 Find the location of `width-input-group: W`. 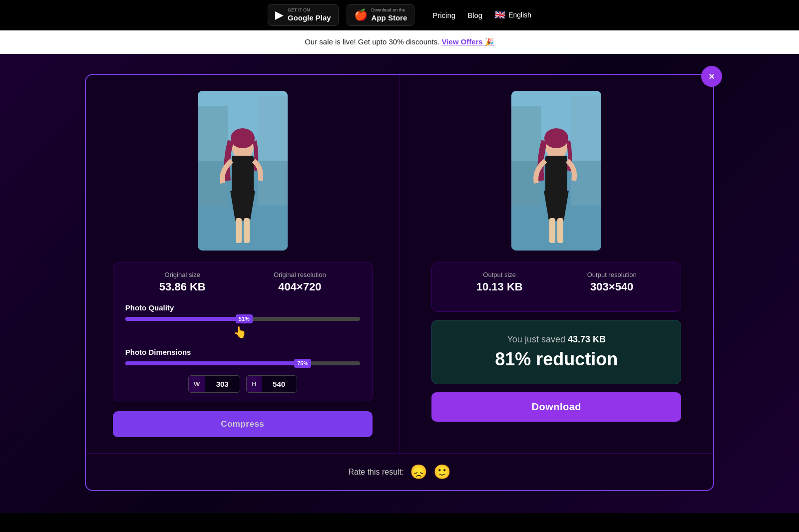

width-input-group: W is located at coordinates (214, 384).